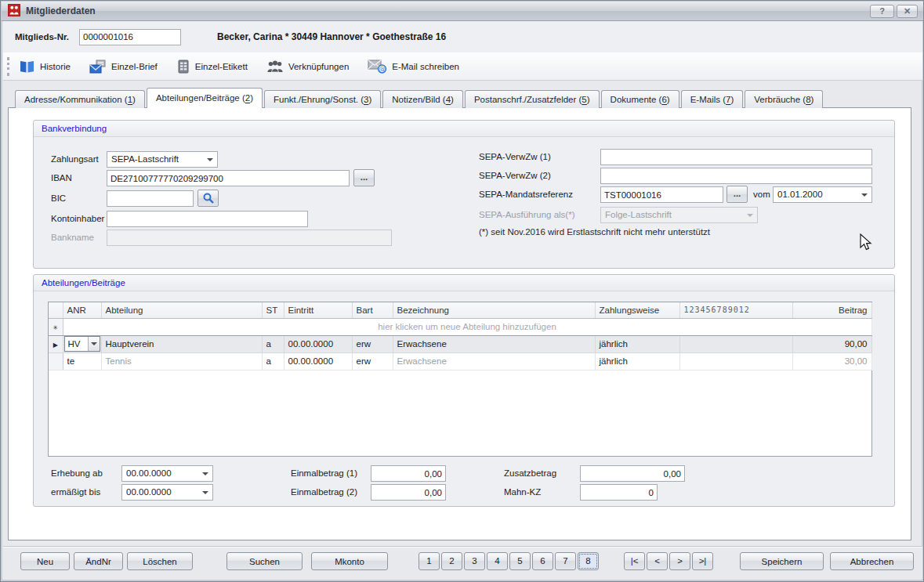 The image size is (924, 582). I want to click on suchen-button: Suchen, so click(265, 561).